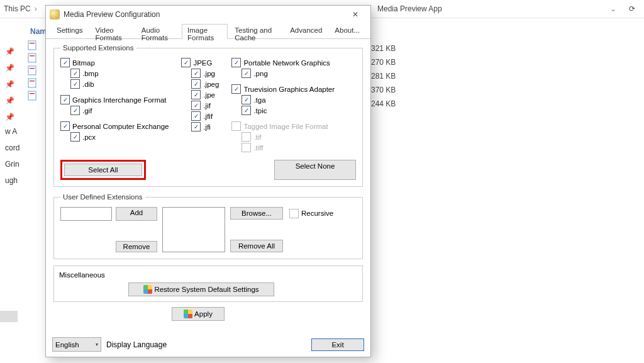  I want to click on checkbox-recursive: ✓, so click(294, 214).